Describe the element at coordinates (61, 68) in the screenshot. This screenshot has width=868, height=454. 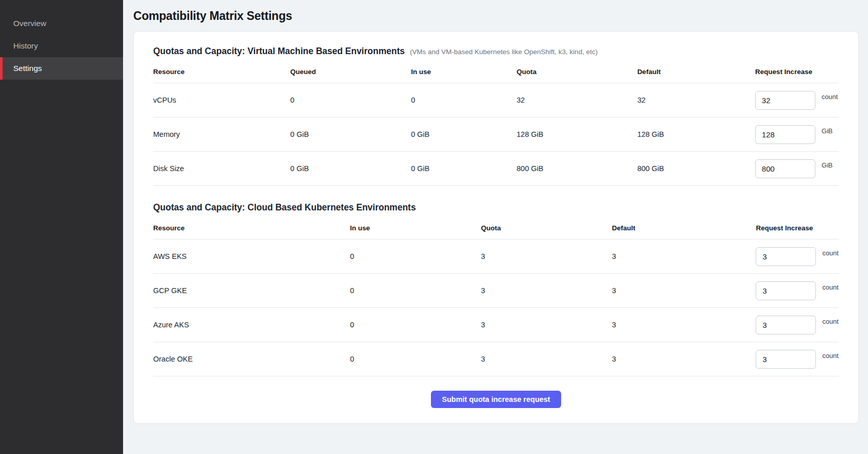
I see `sidebar-item-settings: Settings` at that location.